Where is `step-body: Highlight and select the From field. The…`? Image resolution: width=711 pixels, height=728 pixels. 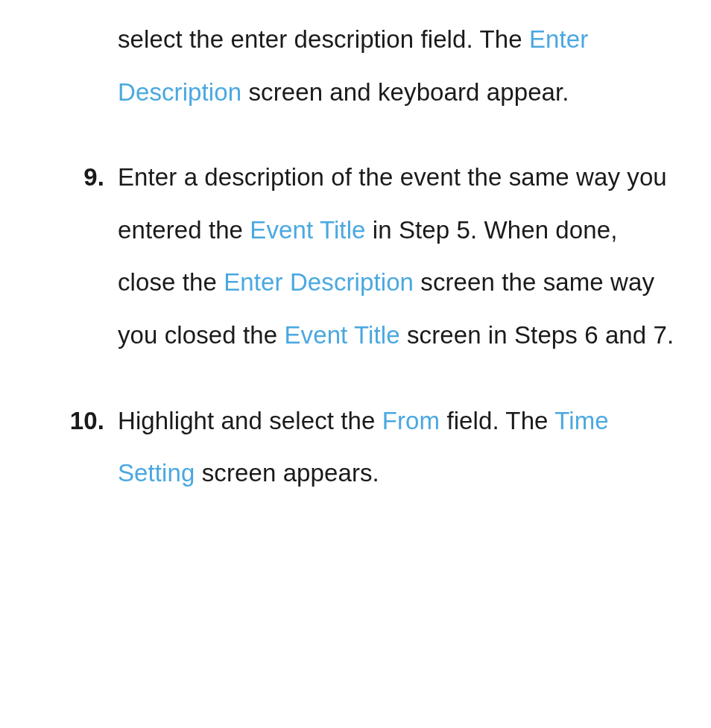
step-body: Highlight and select the From field. The… is located at coordinates (364, 447).